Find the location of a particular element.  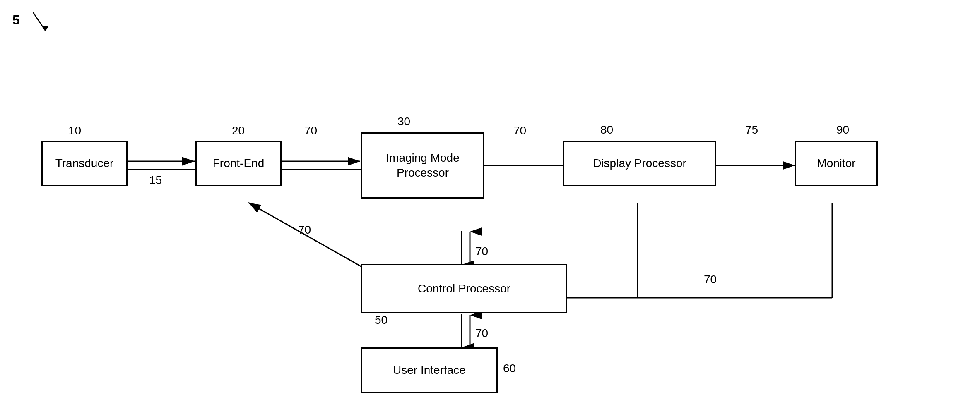

frontend-block: Front-End is located at coordinates (238, 163).